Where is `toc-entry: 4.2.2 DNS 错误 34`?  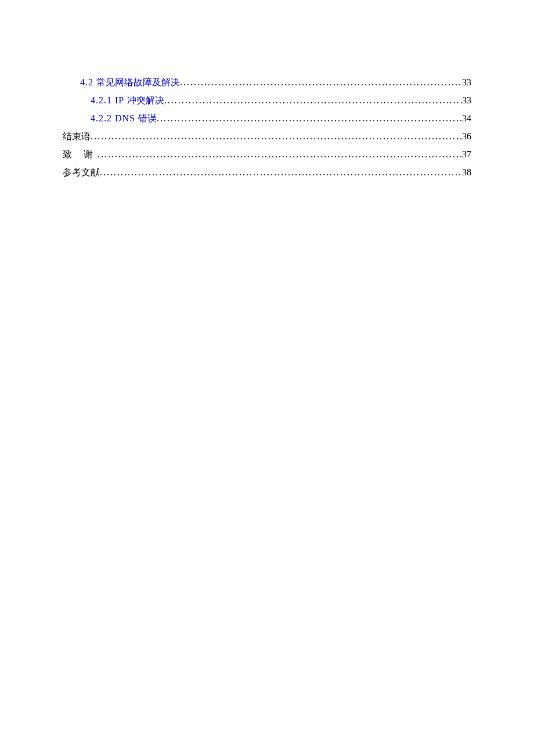
toc-entry: 4.2.2 DNS 错误 34 is located at coordinates (267, 118).